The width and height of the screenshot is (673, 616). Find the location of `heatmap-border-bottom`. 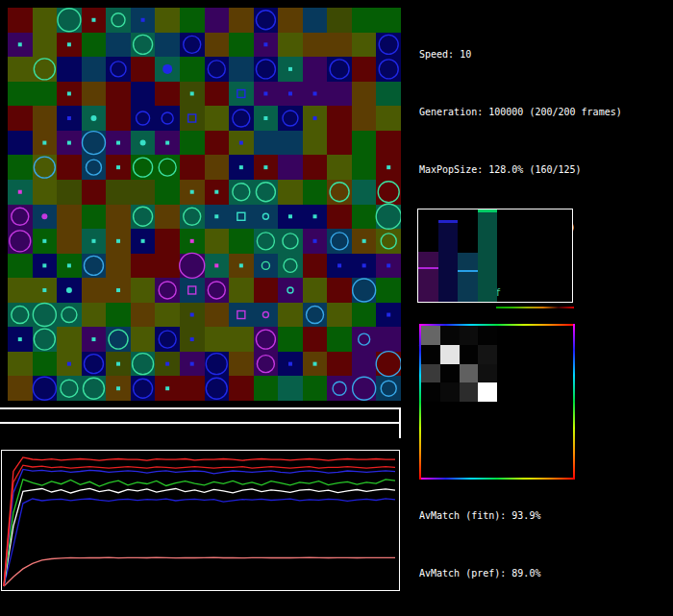

heatmap-border-bottom is located at coordinates (497, 479).